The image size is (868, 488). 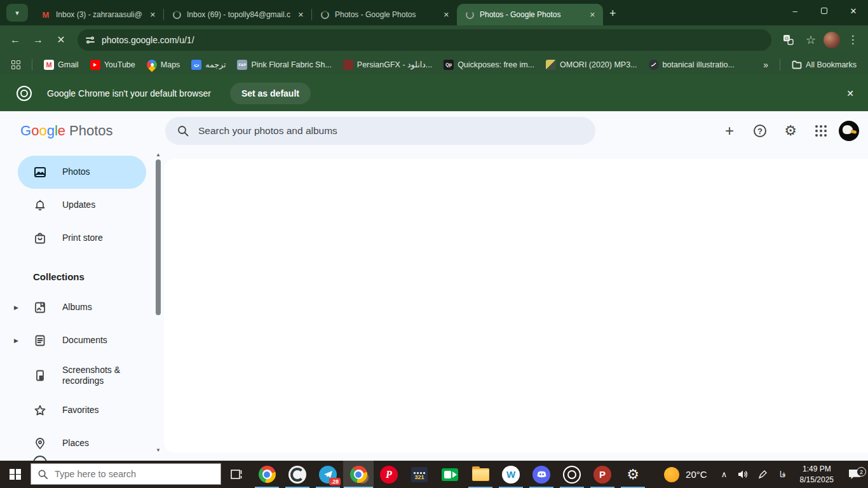 What do you see at coordinates (850, 93) in the screenshot?
I see `notification-close-icon: ✕` at bounding box center [850, 93].